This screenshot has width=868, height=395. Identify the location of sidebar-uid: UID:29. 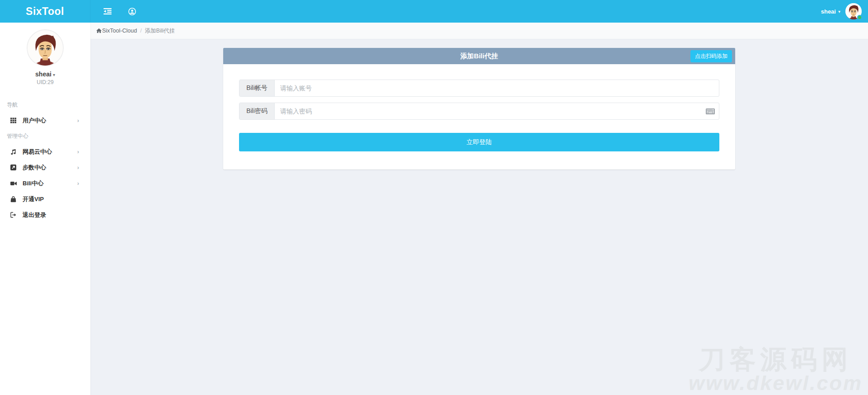
(45, 82).